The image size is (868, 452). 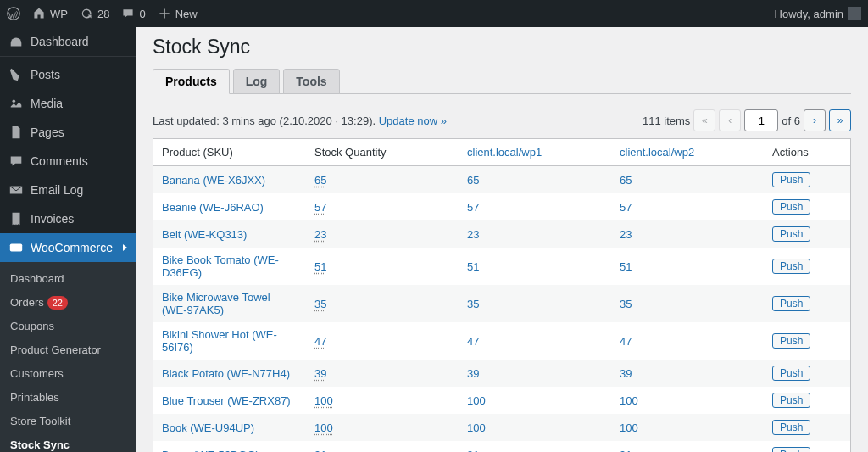 What do you see at coordinates (320, 304) in the screenshot?
I see `stock-qty: 35` at bounding box center [320, 304].